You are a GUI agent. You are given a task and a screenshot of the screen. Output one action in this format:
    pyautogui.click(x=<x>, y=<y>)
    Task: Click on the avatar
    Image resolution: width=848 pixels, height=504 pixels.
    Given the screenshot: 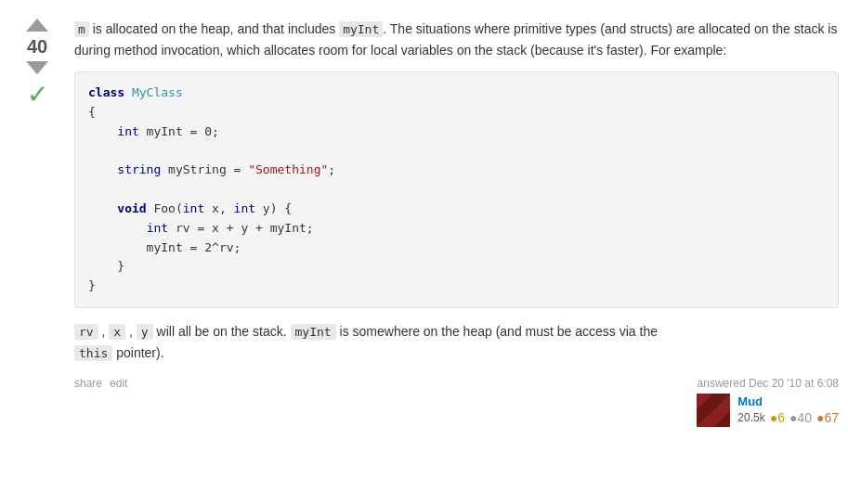 What is the action you would take?
    pyautogui.click(x=713, y=410)
    